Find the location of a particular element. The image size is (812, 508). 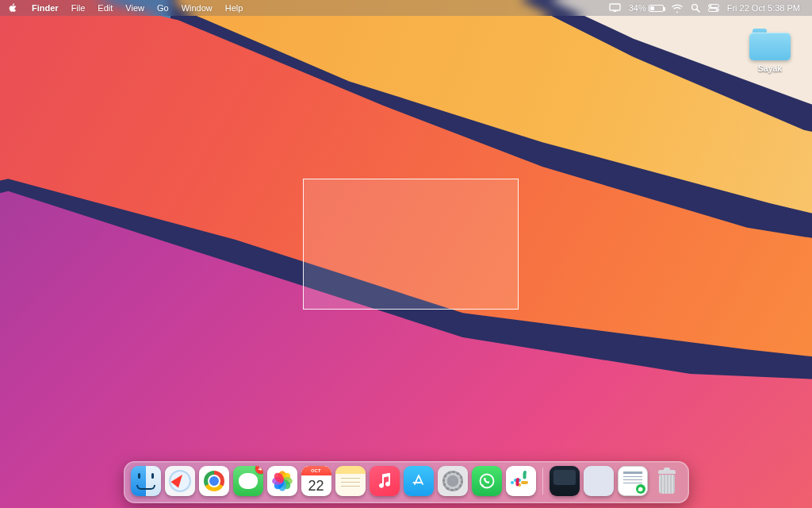

dock-app-photos is located at coordinates (282, 481).